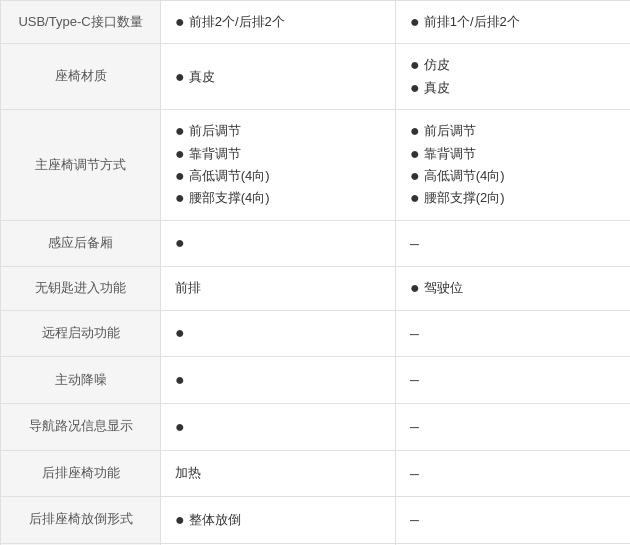 The height and width of the screenshot is (545, 630). Describe the element at coordinates (316, 288) in the screenshot. I see `table-row: 无钥匙进入功能前排●驾驶位` at that location.